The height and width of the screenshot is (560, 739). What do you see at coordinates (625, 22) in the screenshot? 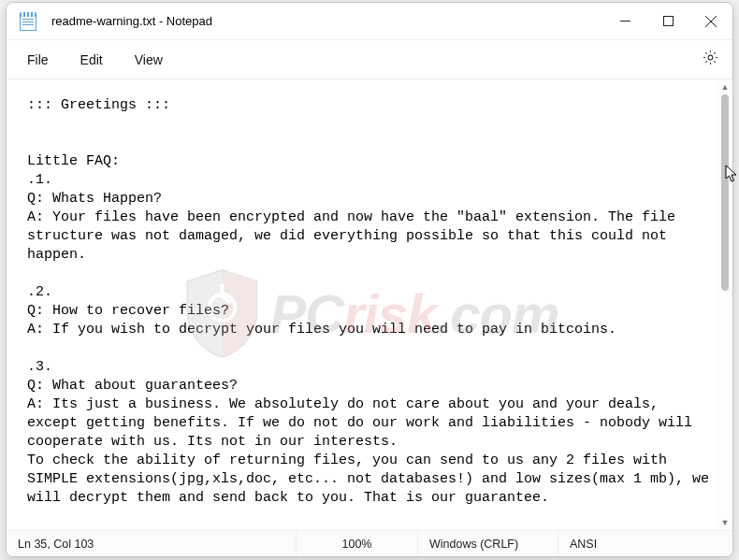
I see `minimize-button` at bounding box center [625, 22].